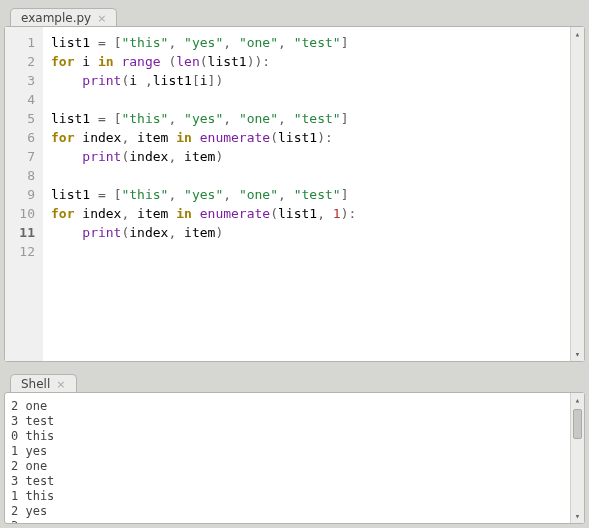  Describe the element at coordinates (21, 214) in the screenshot. I see `line-number: 10` at that location.